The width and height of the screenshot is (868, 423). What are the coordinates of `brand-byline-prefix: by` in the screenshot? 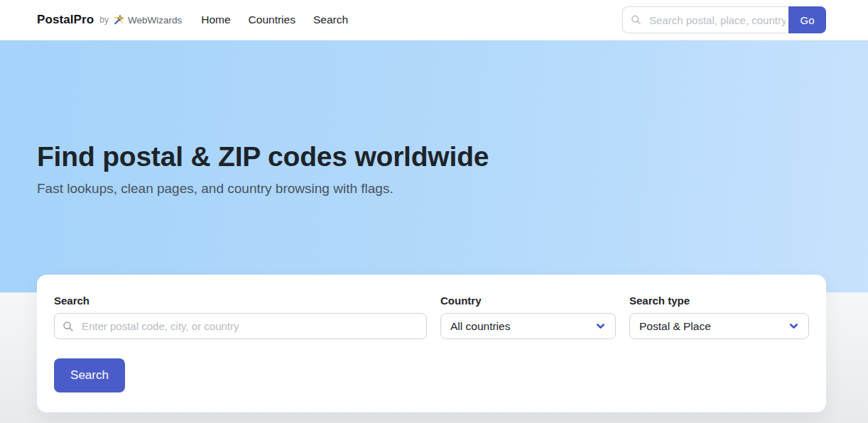 It's located at (104, 20).